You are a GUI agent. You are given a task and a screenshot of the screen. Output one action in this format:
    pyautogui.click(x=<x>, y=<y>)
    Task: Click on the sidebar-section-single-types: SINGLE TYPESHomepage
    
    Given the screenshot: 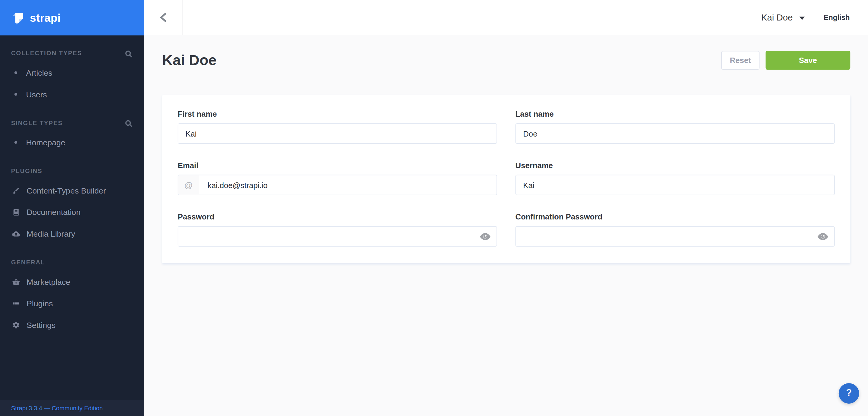 What is the action you would take?
    pyautogui.click(x=72, y=136)
    